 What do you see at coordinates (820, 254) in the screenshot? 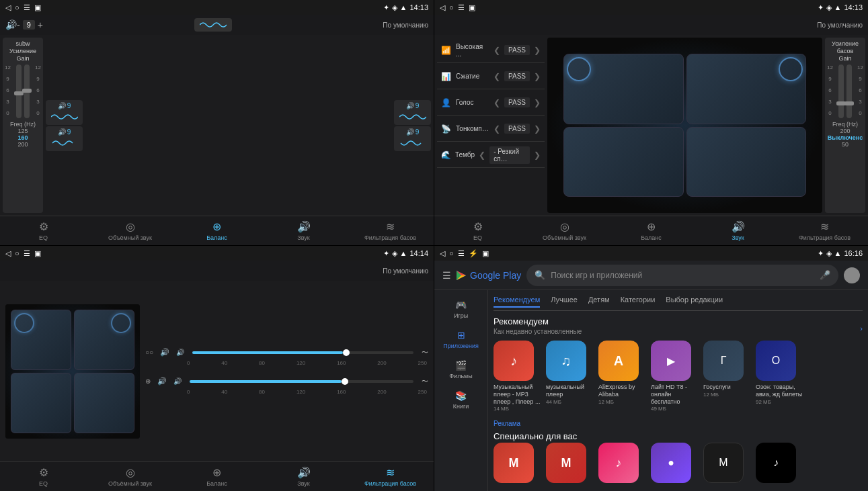
I see `bt-icon-q4: ✦` at bounding box center [820, 254].